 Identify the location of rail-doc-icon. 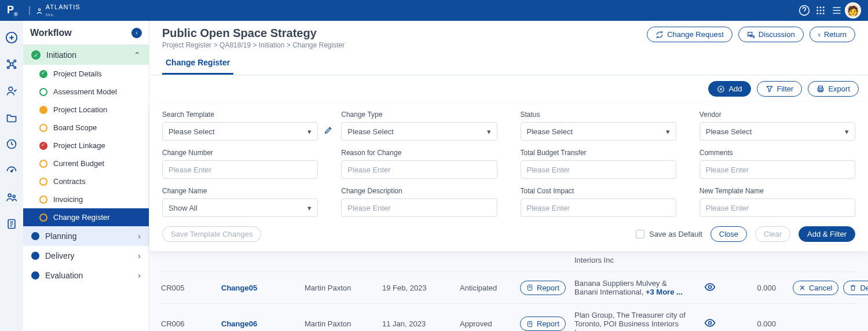
(12, 224).